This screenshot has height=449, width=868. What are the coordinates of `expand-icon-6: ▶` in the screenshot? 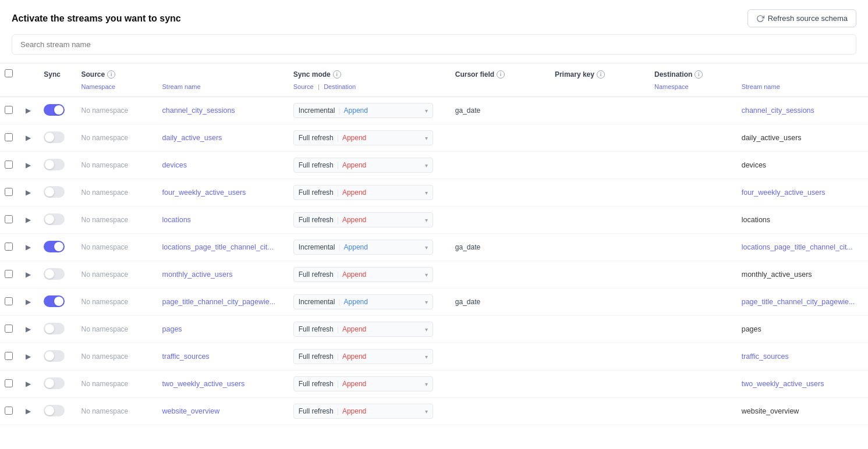 It's located at (28, 247).